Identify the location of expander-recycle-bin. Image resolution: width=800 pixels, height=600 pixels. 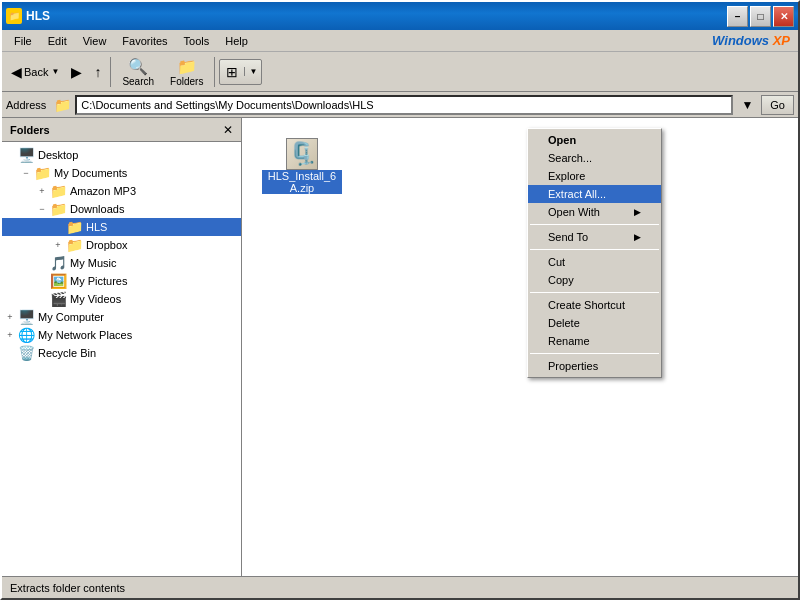
(10, 353).